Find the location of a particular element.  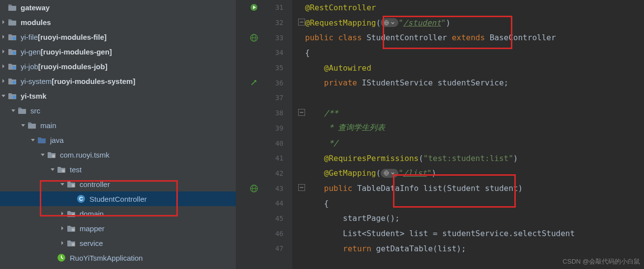

tree-item: yi-tsmk is located at coordinates (118, 96).